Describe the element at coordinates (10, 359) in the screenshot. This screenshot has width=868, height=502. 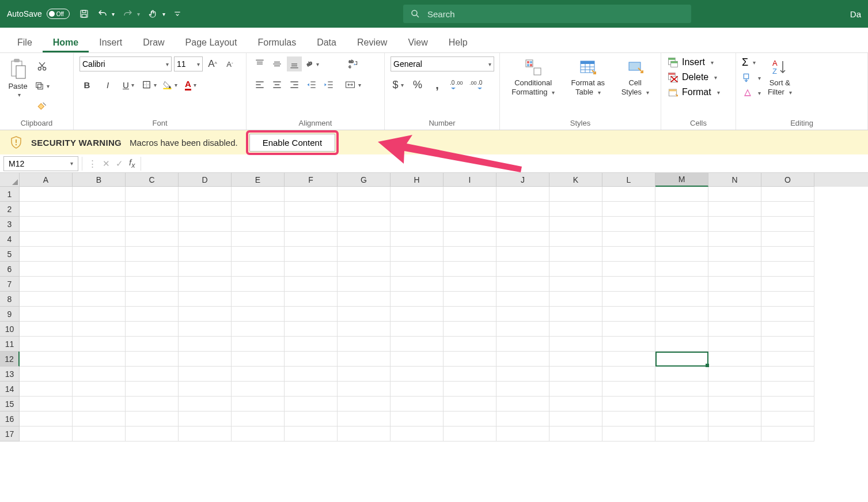
I see `row-header: 12` at that location.